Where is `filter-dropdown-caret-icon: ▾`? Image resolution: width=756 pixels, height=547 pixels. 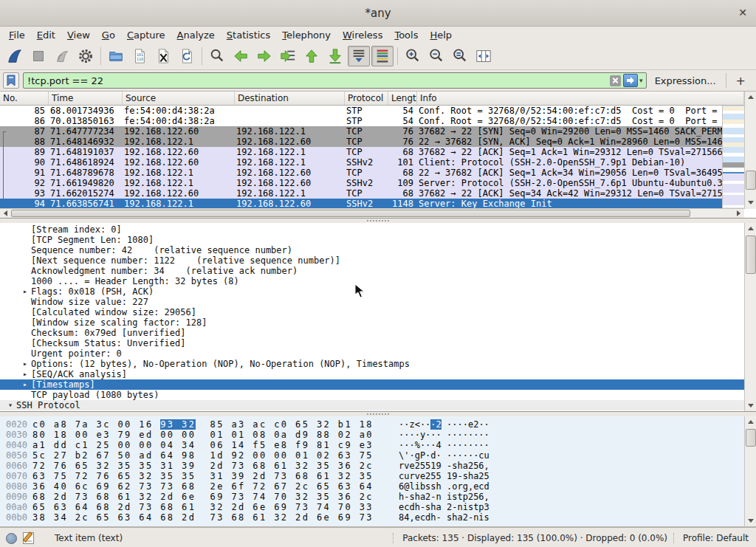
filter-dropdown-caret-icon: ▾ is located at coordinates (642, 80).